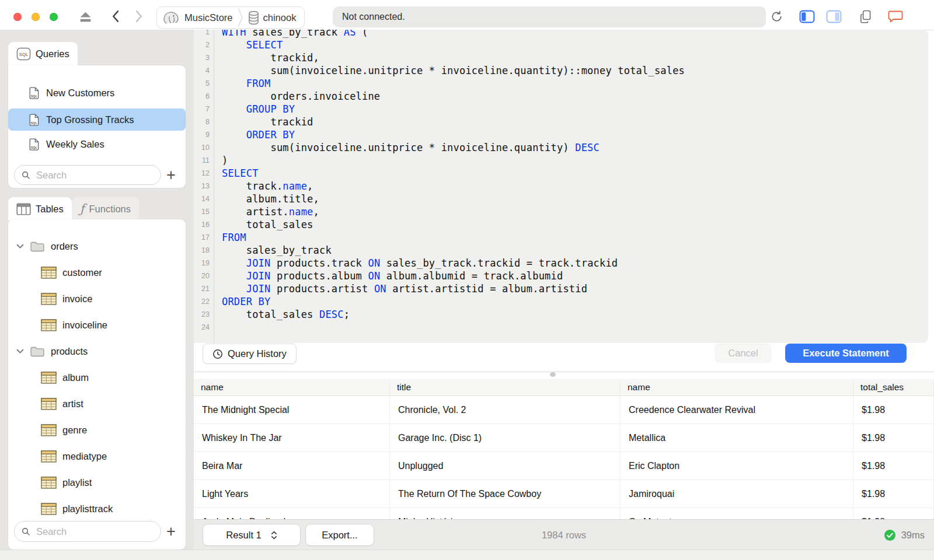 The width and height of the screenshot is (934, 560). What do you see at coordinates (115, 16) in the screenshot?
I see `back-button` at bounding box center [115, 16].